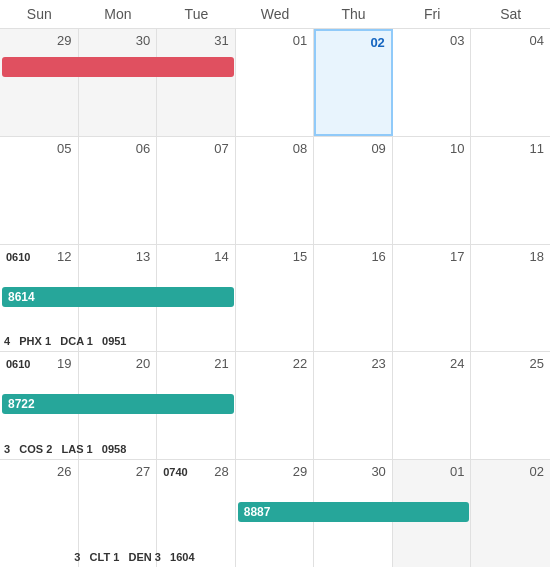 The height and width of the screenshot is (567, 550). I want to click on day-30: 30, so click(118, 82).